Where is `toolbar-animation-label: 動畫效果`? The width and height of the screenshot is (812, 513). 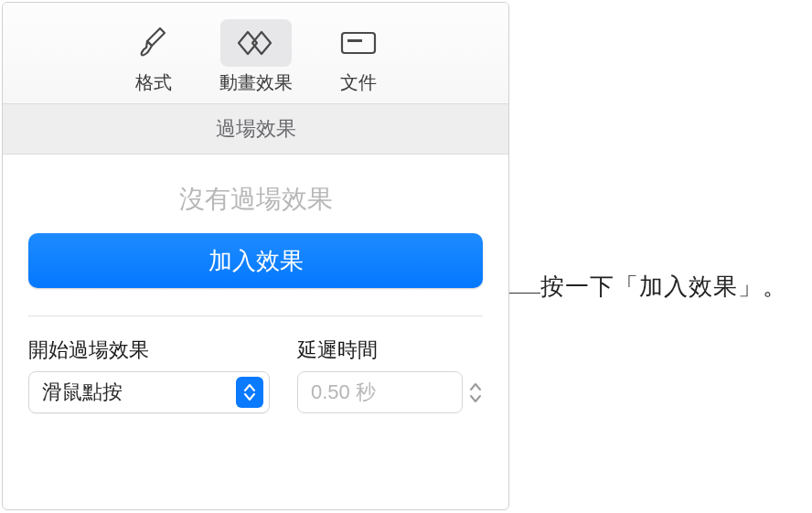
toolbar-animation-label: 動畫效果 is located at coordinates (256, 82).